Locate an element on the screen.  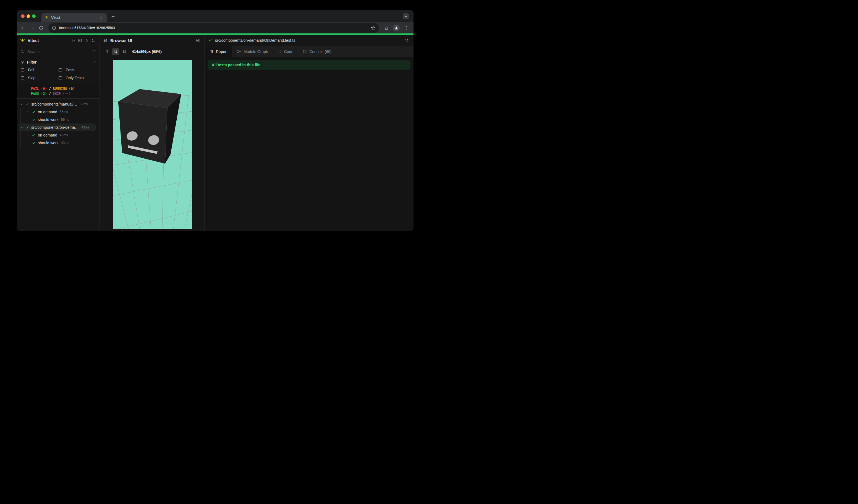
dark-mode-moon-icon is located at coordinates (93, 40).